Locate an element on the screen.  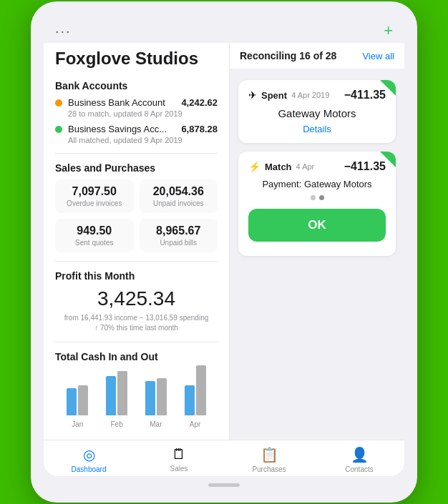
unpaid-invoices-label: Unpaid invoices is located at coordinates (179, 203).